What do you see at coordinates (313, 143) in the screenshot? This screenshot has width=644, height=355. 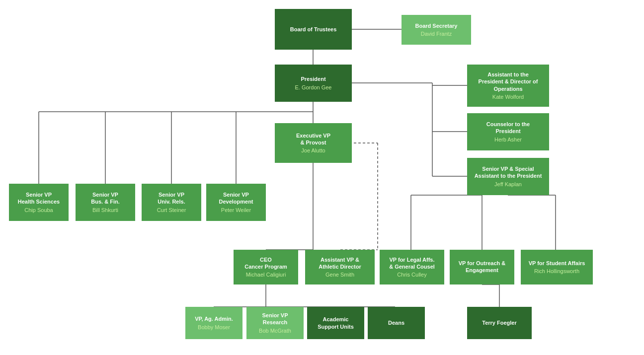 I see `exec-vp-provost: Executive VP& Provost Joe Alutto` at bounding box center [313, 143].